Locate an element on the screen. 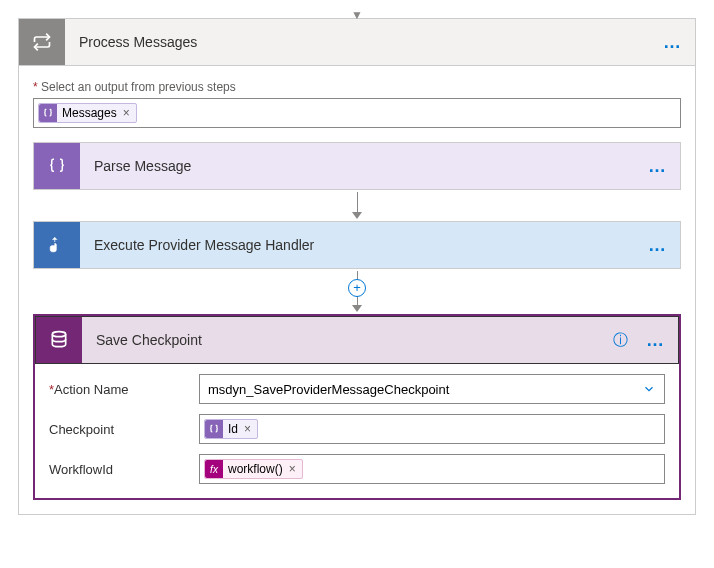 This screenshot has width=714, height=568. workflowid-label: WorkflowId is located at coordinates (124, 470).